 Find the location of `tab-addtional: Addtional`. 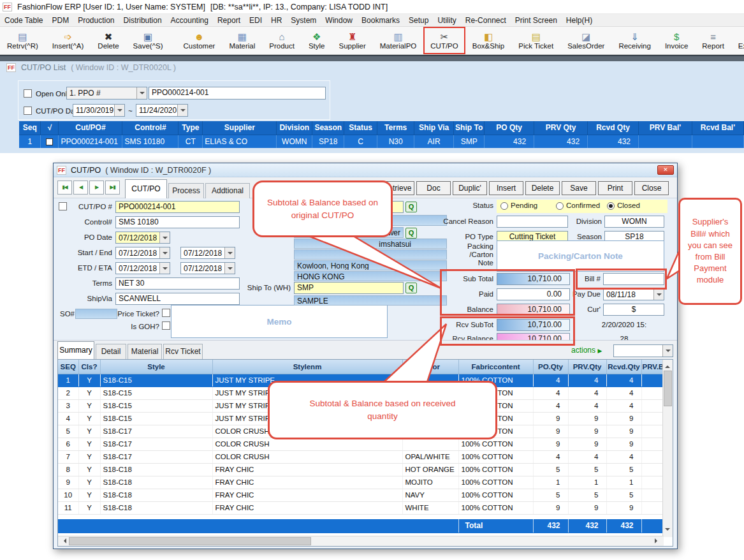

tab-addtional: Addtional is located at coordinates (228, 191).